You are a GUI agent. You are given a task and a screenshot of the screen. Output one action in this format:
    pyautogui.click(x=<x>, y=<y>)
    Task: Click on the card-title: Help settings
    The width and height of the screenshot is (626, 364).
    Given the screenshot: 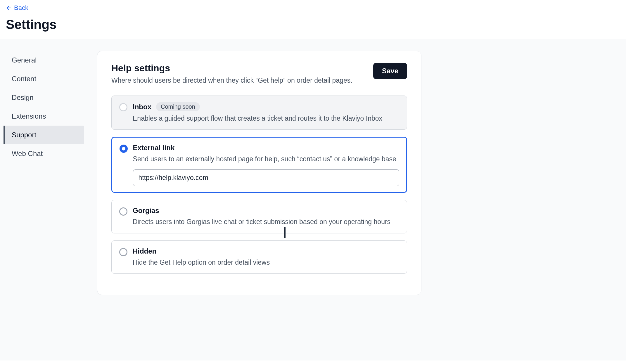 What is the action you would take?
    pyautogui.click(x=232, y=68)
    